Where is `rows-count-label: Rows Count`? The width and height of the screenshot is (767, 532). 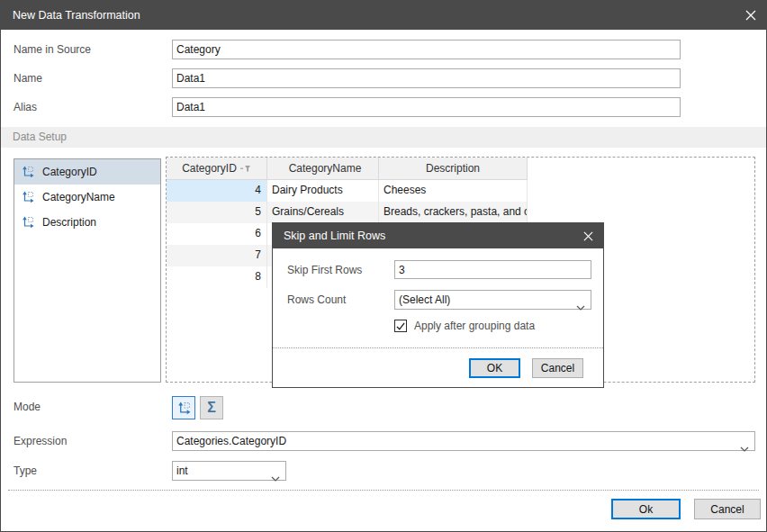 rows-count-label: Rows Count is located at coordinates (317, 300).